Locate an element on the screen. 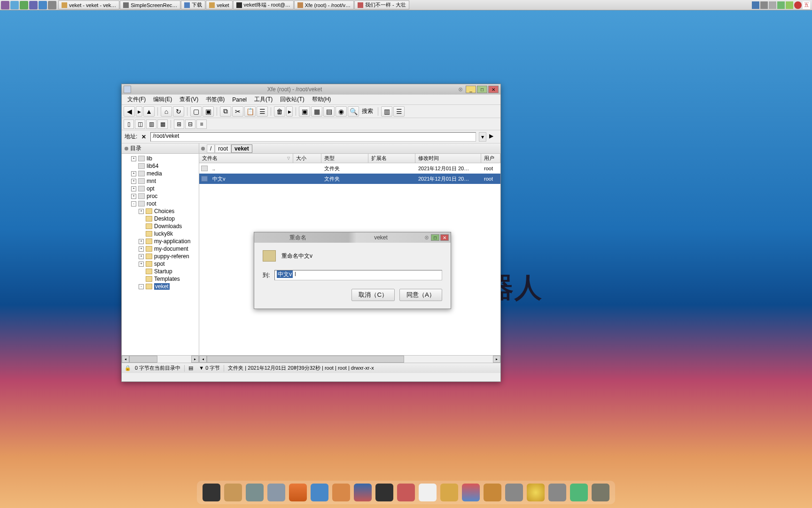  tree-item: +my-document is located at coordinates (160, 249).